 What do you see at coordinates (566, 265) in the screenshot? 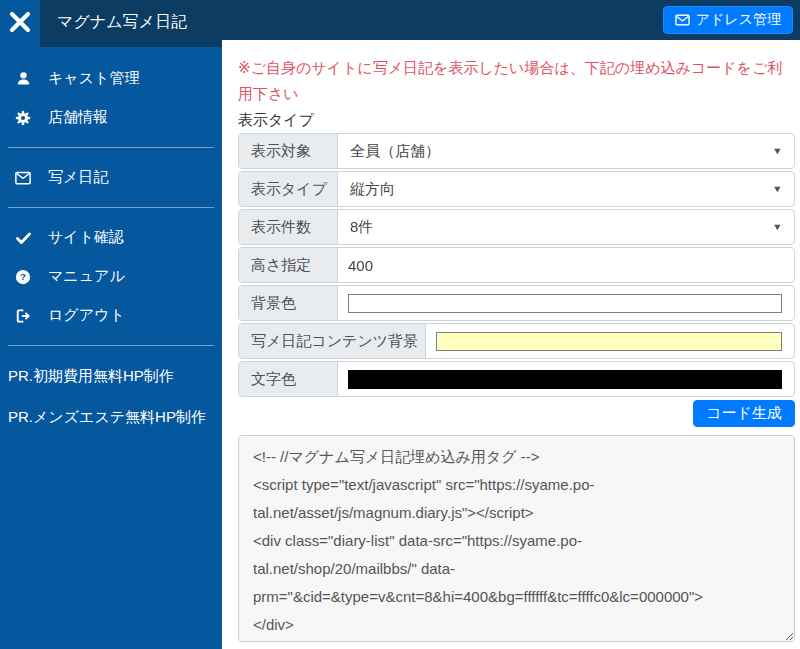
I see `height-input` at bounding box center [566, 265].